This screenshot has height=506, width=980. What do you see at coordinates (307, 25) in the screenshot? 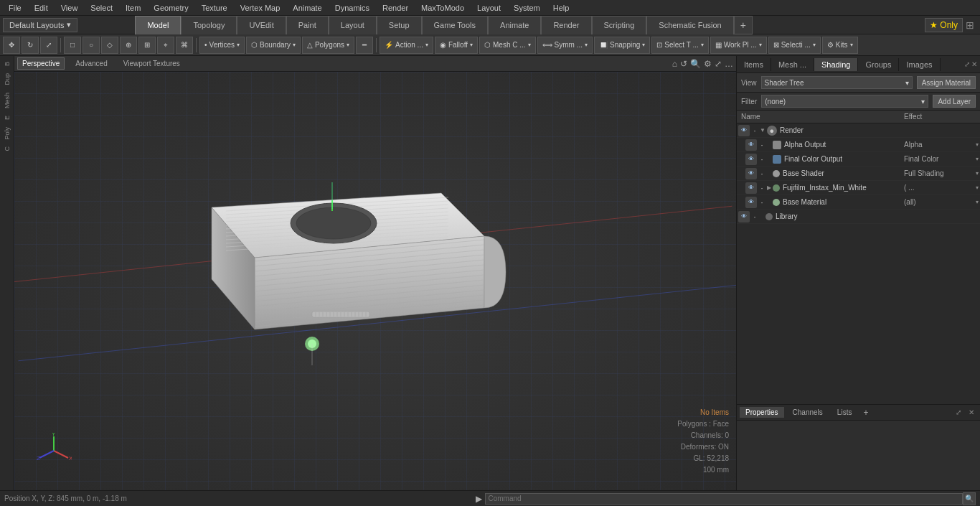
I see `tab-paint: Paint` at bounding box center [307, 25].